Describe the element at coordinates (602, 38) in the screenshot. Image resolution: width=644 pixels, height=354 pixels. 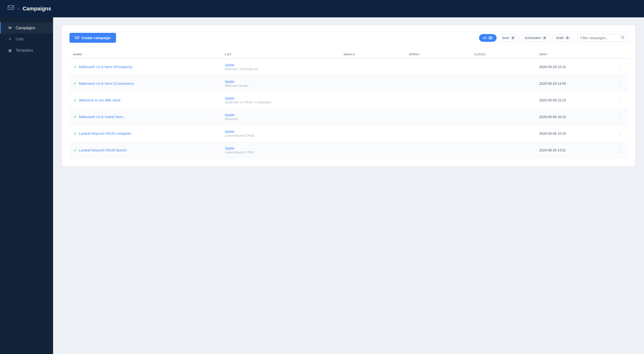
I see `search-box` at that location.